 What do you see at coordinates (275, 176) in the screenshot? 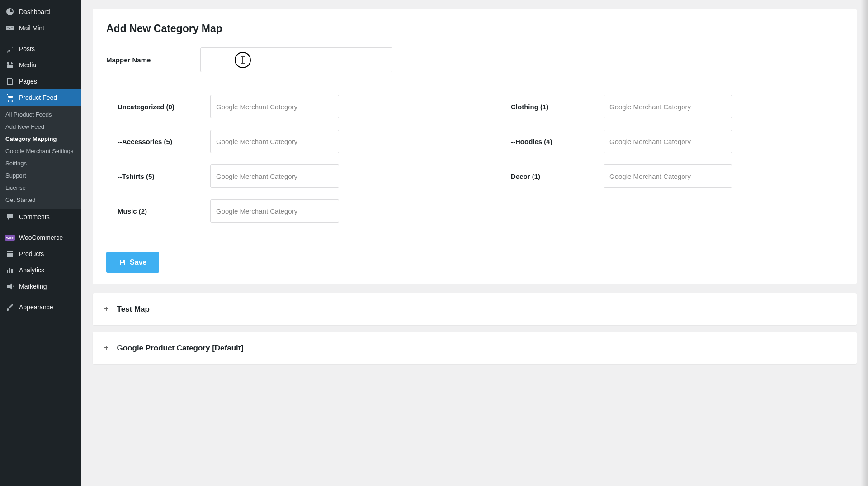
I see `category-input-tshirts` at bounding box center [275, 176].